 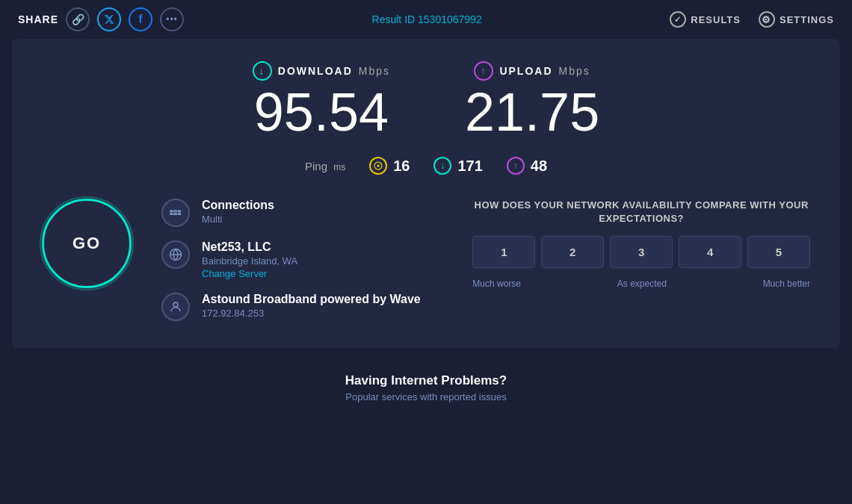 I want to click on settings-icon: ⚙, so click(x=767, y=19).